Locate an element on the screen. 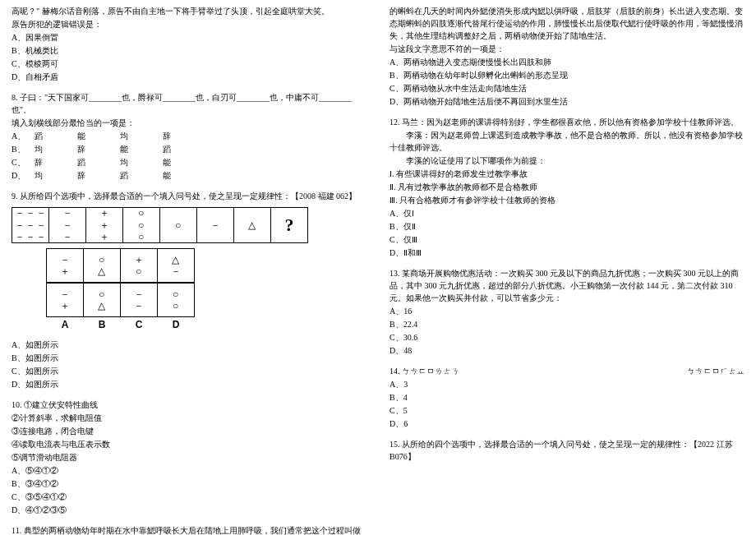  q7-block: 高呢？" 赫梅尔话音刚落，原告不由自主地一下将手臂举过了头顶，引起全庭哄堂大笑。… is located at coordinates (189, 44).